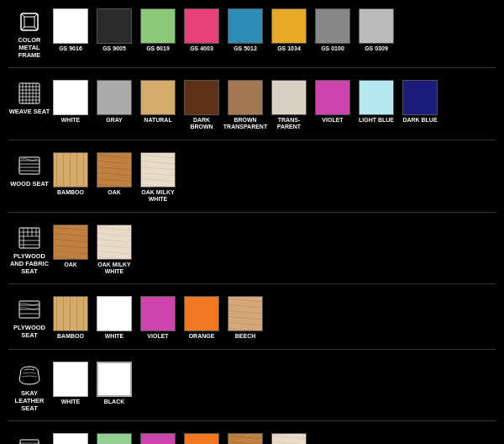  I want to click on color-item: TRANS- PARENT, so click(289, 106).